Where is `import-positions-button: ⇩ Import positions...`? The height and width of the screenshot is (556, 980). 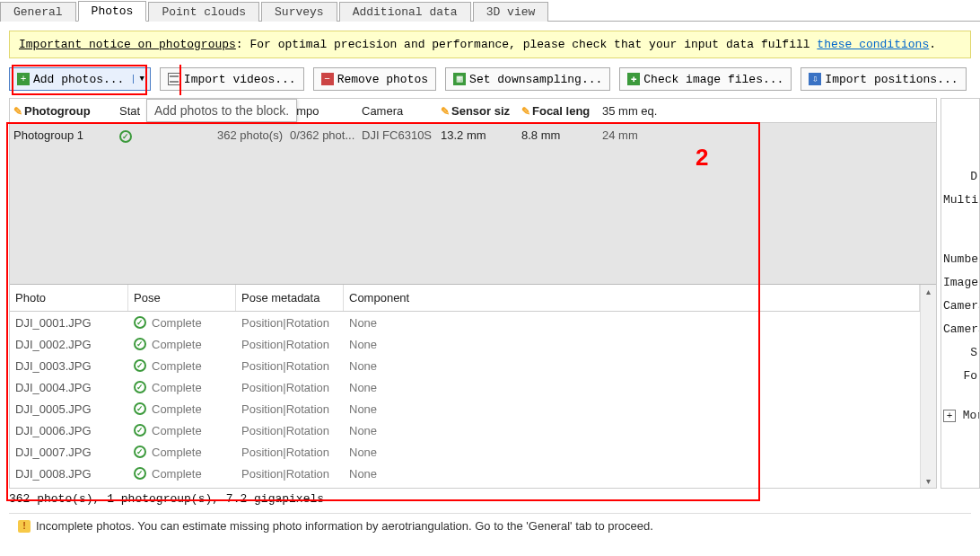
import-positions-button: ⇩ Import positions... is located at coordinates (883, 79).